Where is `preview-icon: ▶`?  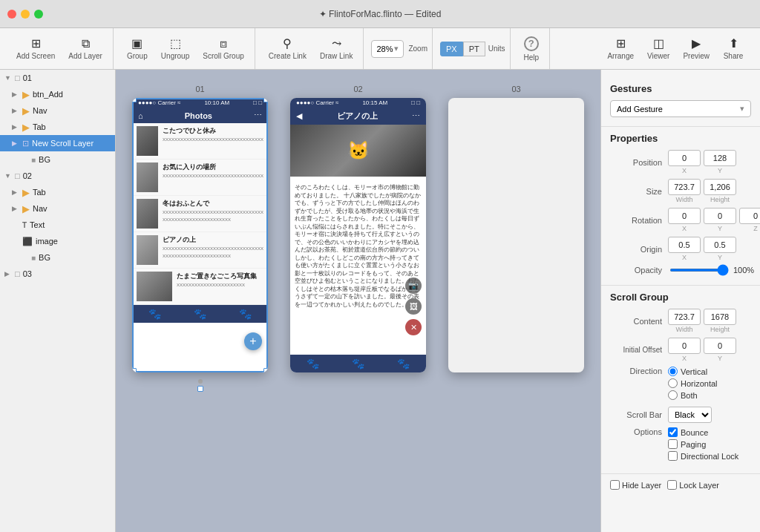 preview-icon: ▶ is located at coordinates (696, 44).